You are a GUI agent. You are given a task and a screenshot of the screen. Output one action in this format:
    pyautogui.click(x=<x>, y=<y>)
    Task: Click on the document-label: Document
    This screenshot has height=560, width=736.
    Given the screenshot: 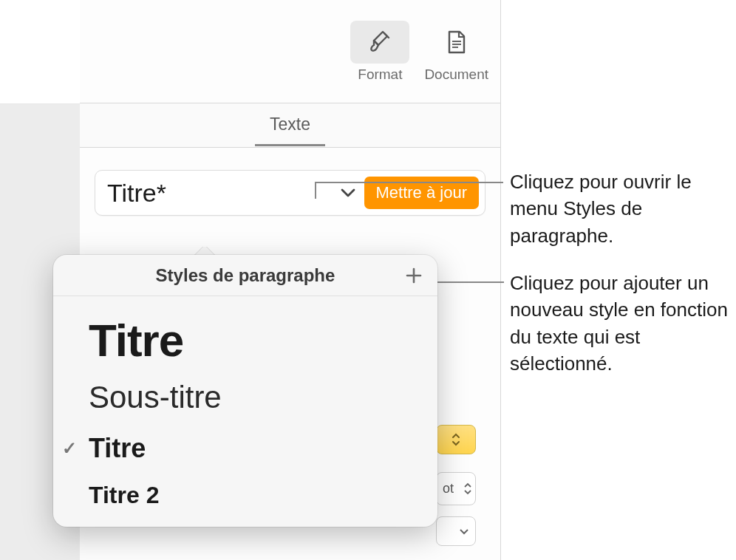 What is the action you would take?
    pyautogui.click(x=457, y=75)
    